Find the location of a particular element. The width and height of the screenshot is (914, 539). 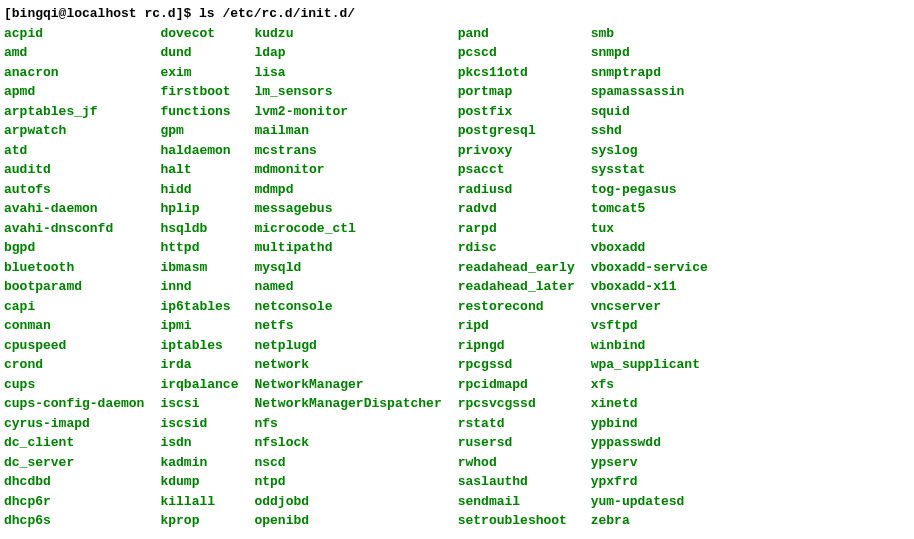

file-entry: ypserv is located at coordinates (650, 463).